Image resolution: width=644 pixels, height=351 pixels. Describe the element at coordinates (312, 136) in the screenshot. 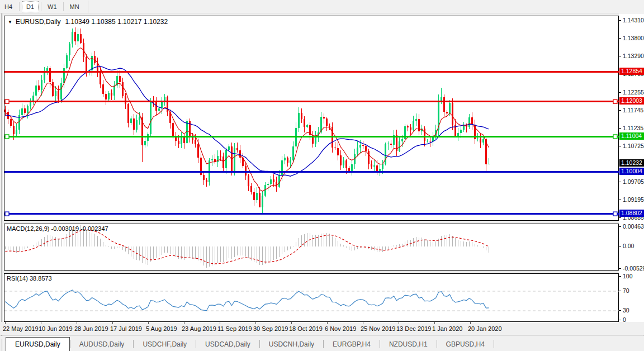

I see `level-line-1.11004` at that location.